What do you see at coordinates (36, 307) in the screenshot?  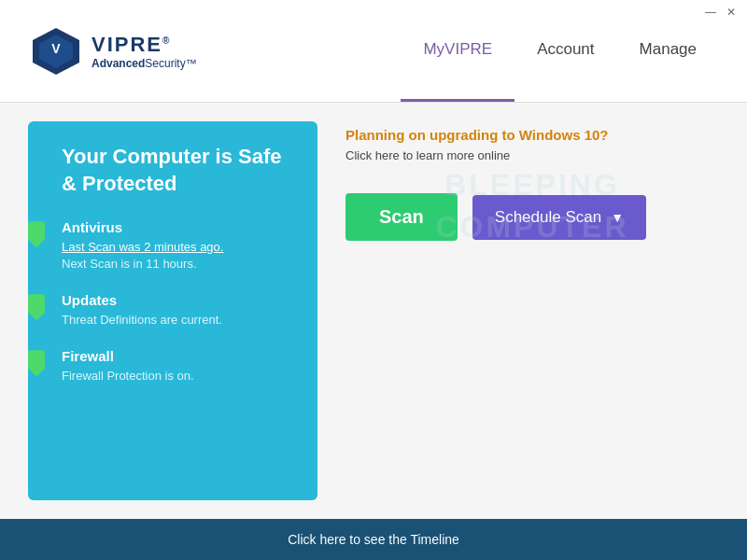 I see `updates-indicator` at bounding box center [36, 307].